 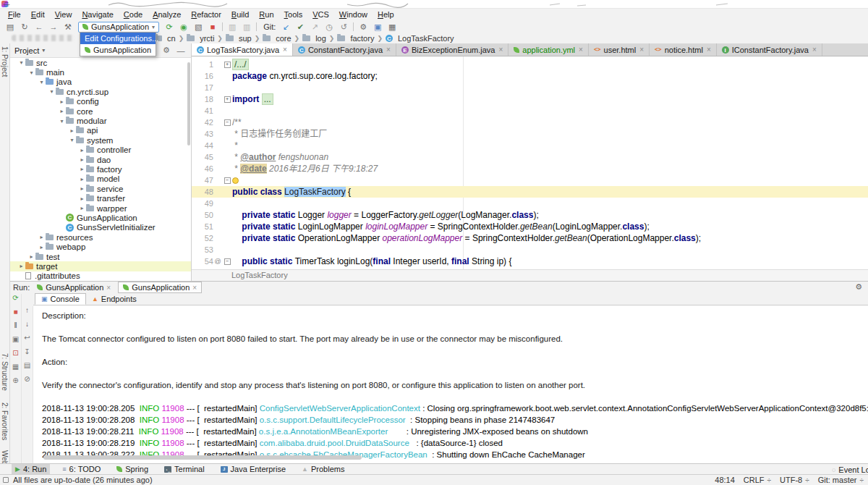 I want to click on menu-analyze: Analyze, so click(x=166, y=14).